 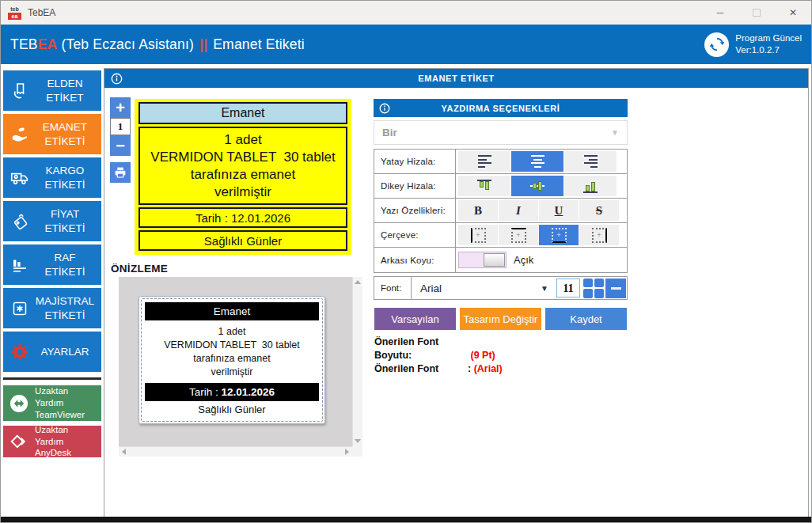 What do you see at coordinates (14, 16) in the screenshot?
I see `app-logo-bottom: ea` at bounding box center [14, 16].